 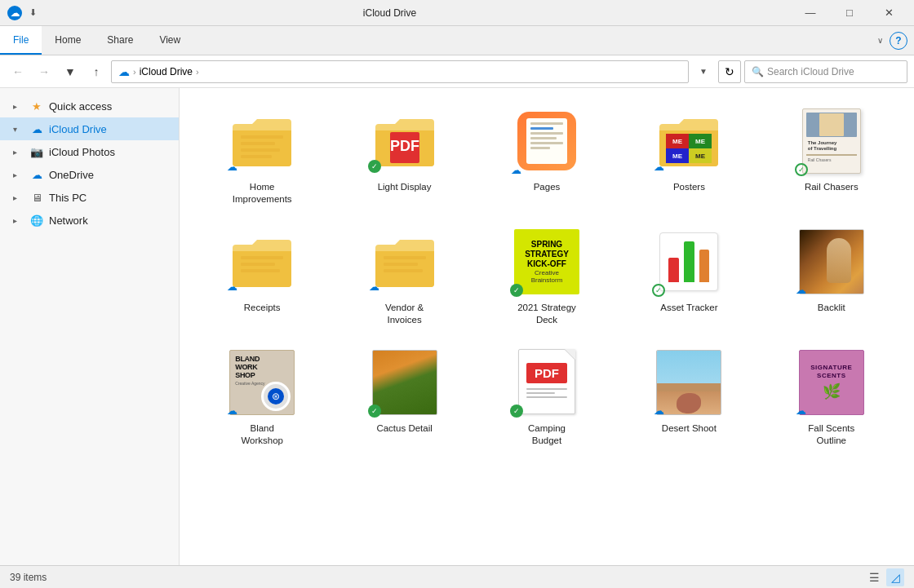 What do you see at coordinates (547, 141) in the screenshot?
I see `pages-app-icon` at bounding box center [547, 141].